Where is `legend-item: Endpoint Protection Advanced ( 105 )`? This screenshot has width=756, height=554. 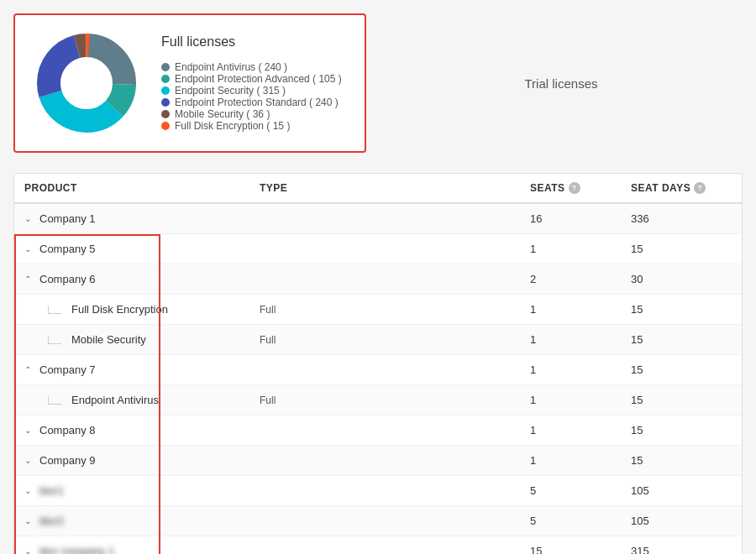 legend-item: Endpoint Protection Advanced ( 105 ) is located at coordinates (252, 79).